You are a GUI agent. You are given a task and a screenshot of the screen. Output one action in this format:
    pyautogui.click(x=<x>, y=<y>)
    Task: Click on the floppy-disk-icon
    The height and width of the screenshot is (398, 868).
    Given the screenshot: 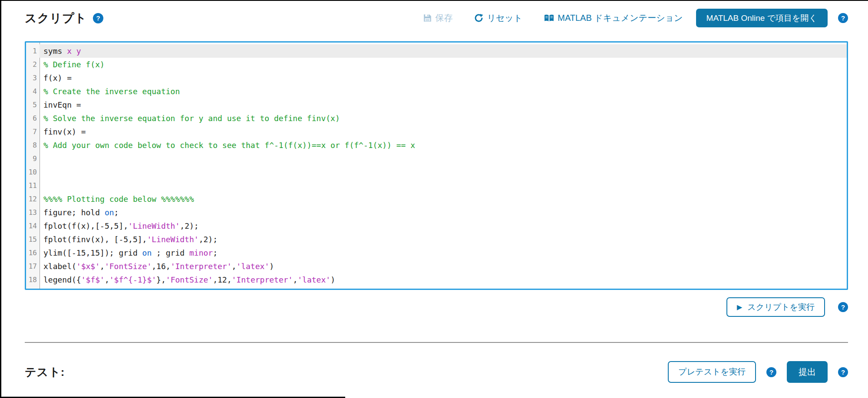 What is the action you would take?
    pyautogui.click(x=427, y=18)
    